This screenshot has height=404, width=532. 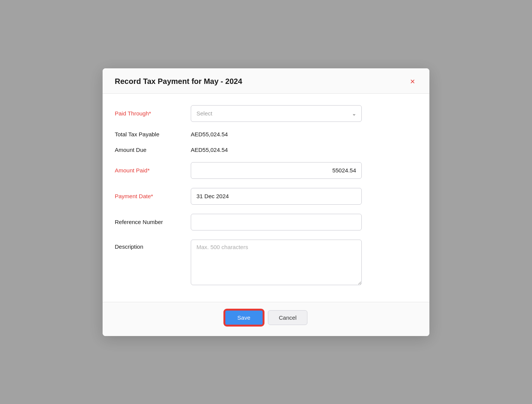 What do you see at coordinates (153, 134) in the screenshot?
I see `total-tax-payable-label: Total Tax Payable` at bounding box center [153, 134].